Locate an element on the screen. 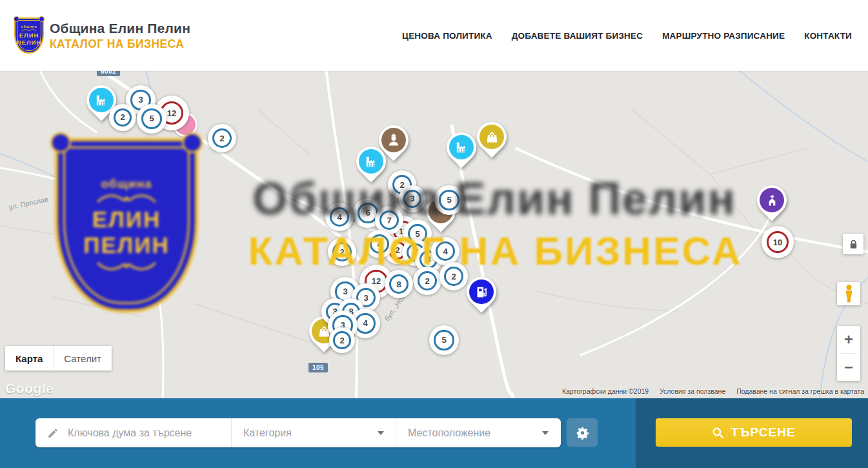  map-type-control: Карта Сателит is located at coordinates (58, 358).